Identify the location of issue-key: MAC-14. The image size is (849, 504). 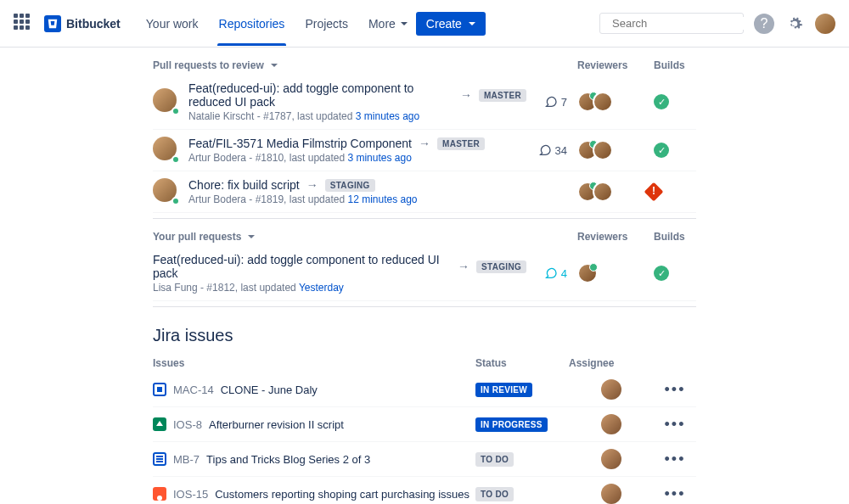
(194, 390).